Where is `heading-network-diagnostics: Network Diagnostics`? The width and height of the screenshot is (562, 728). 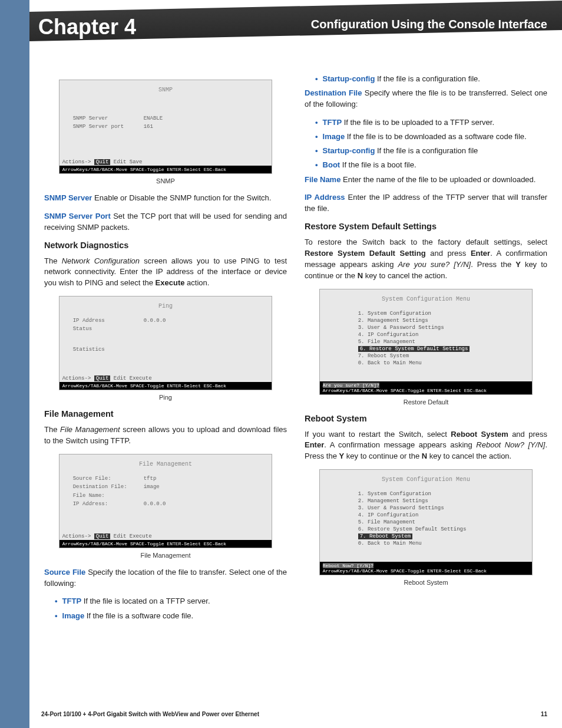
heading-network-diagnostics: Network Diagnostics is located at coordinates (166, 245).